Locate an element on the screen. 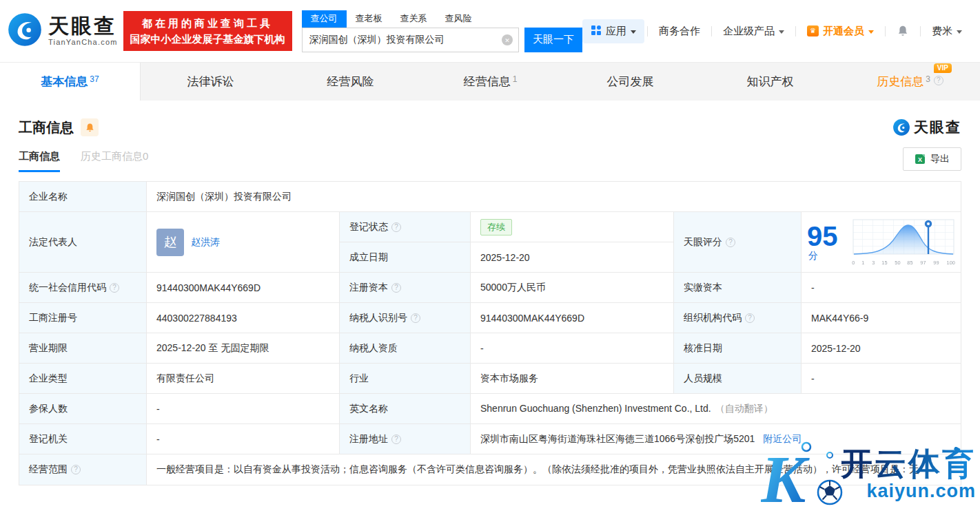 The image size is (980, 513). kaiyun-domain-text: kaiyun.com is located at coordinates (921, 491).